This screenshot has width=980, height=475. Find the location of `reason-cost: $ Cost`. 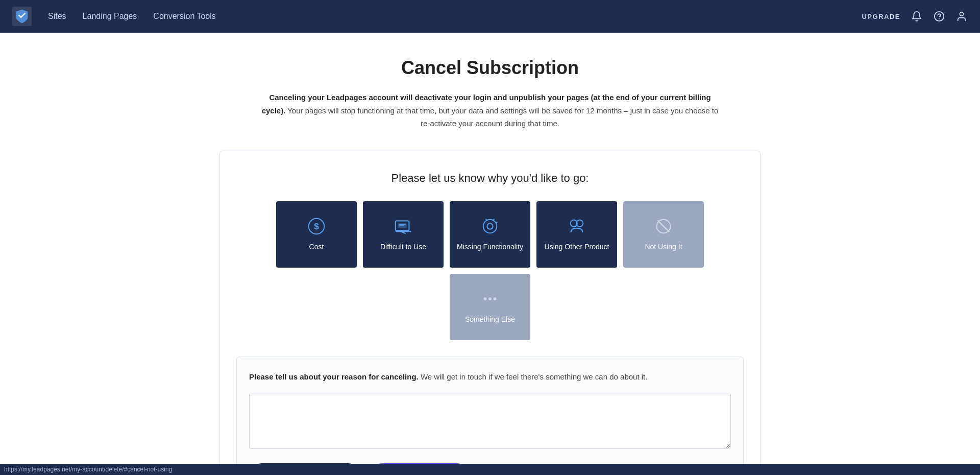

reason-cost: $ Cost is located at coordinates (316, 234).